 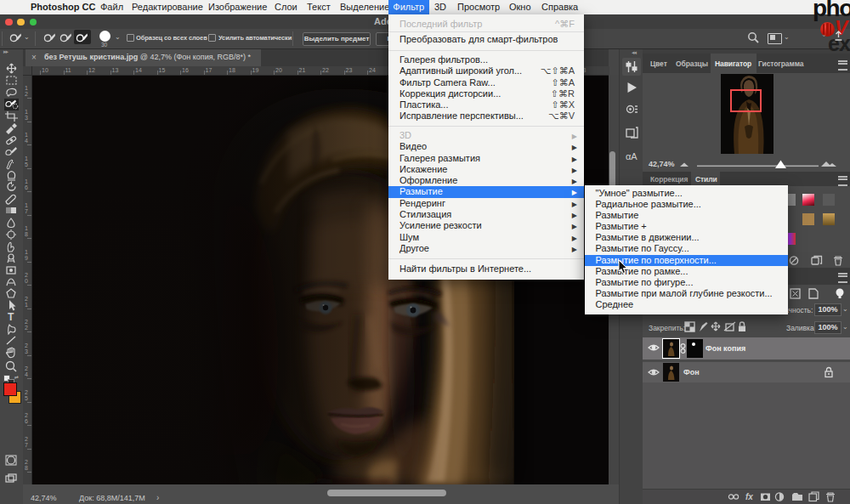 I want to click on svg-text: fx, so click(x=750, y=496).